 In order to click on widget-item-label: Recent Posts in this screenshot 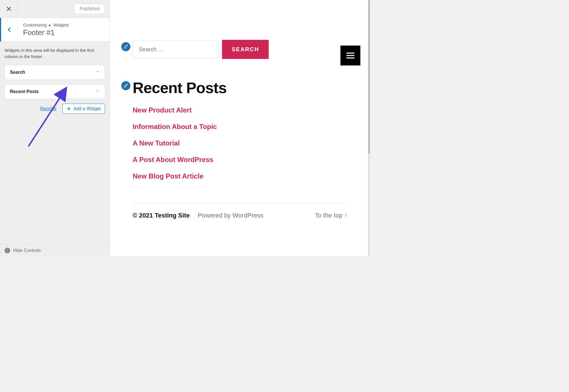, I will do `click(24, 92)`.